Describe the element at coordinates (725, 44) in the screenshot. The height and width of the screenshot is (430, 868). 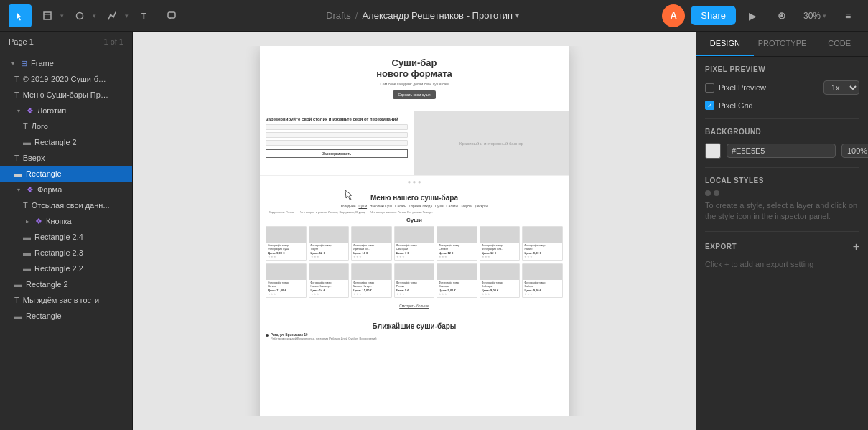
I see `tab-design: DESIGN` at that location.